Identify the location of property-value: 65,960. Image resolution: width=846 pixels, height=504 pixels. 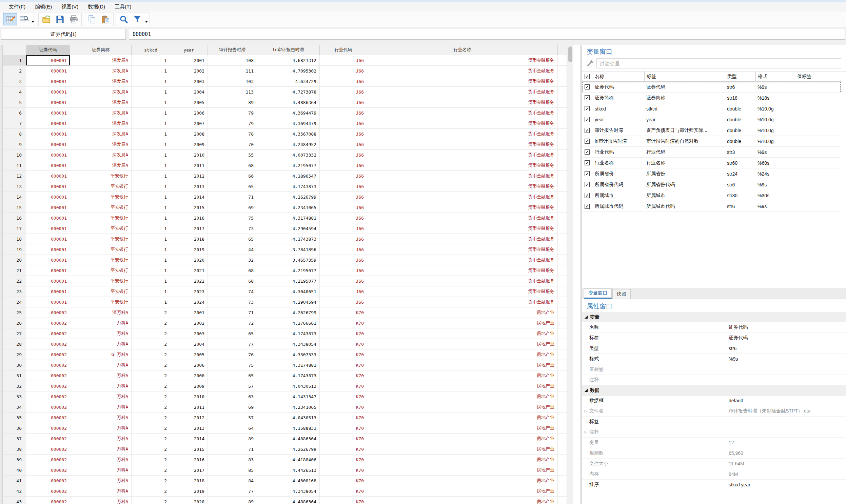
(786, 453).